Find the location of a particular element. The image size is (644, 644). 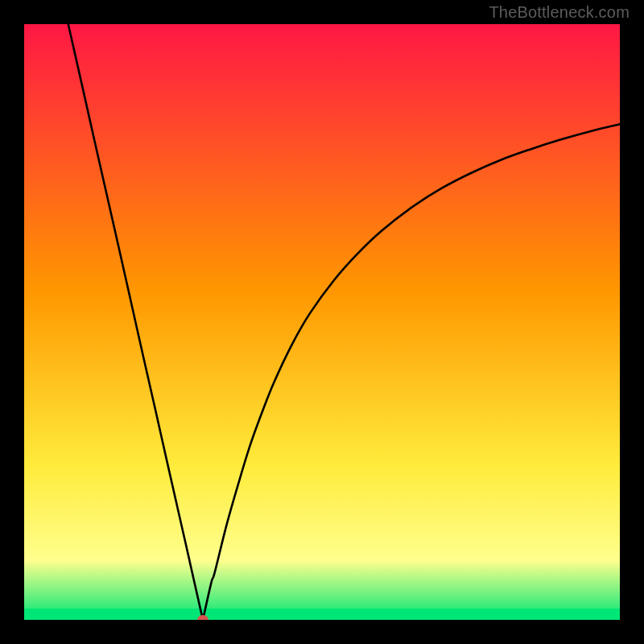

bottom-green-band is located at coordinates (322, 614).